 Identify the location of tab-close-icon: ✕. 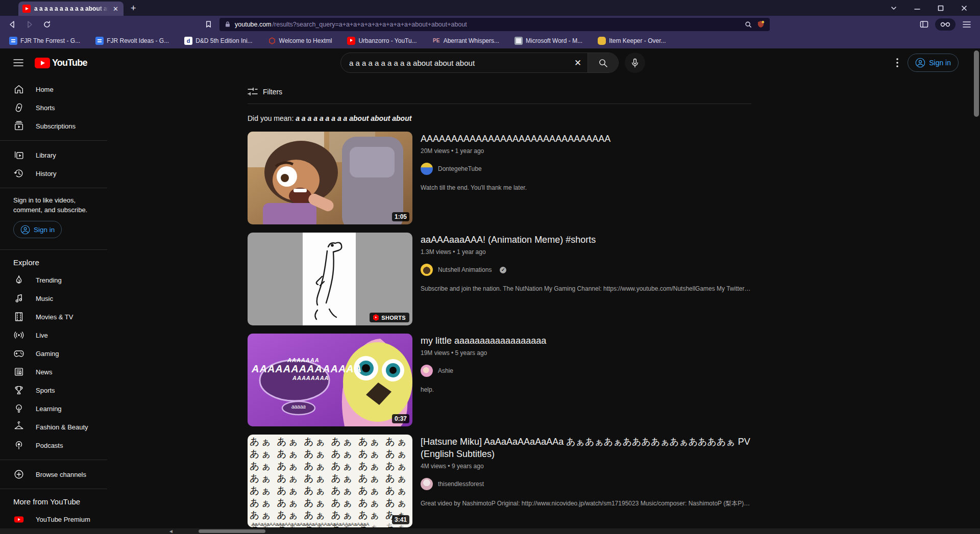
(115, 9).